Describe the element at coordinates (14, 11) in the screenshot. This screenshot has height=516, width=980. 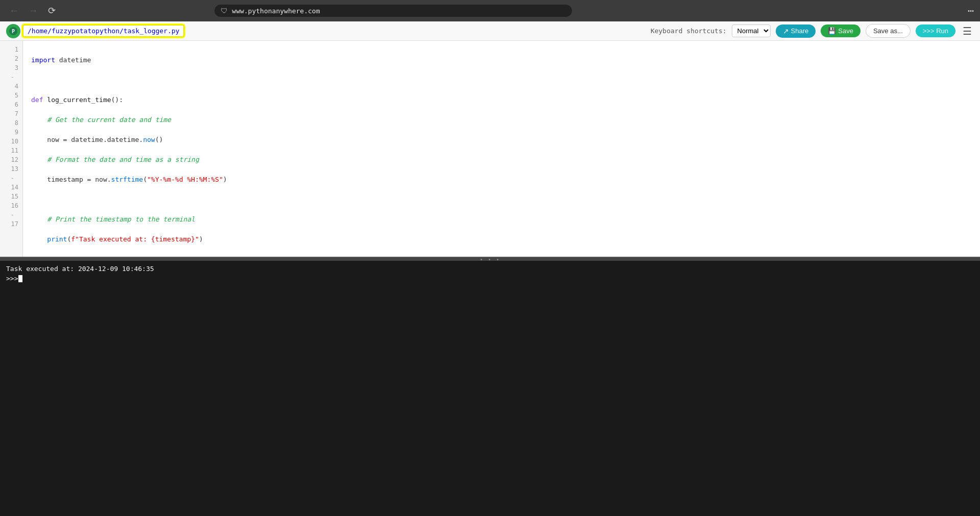
I see `back-button: ←` at that location.